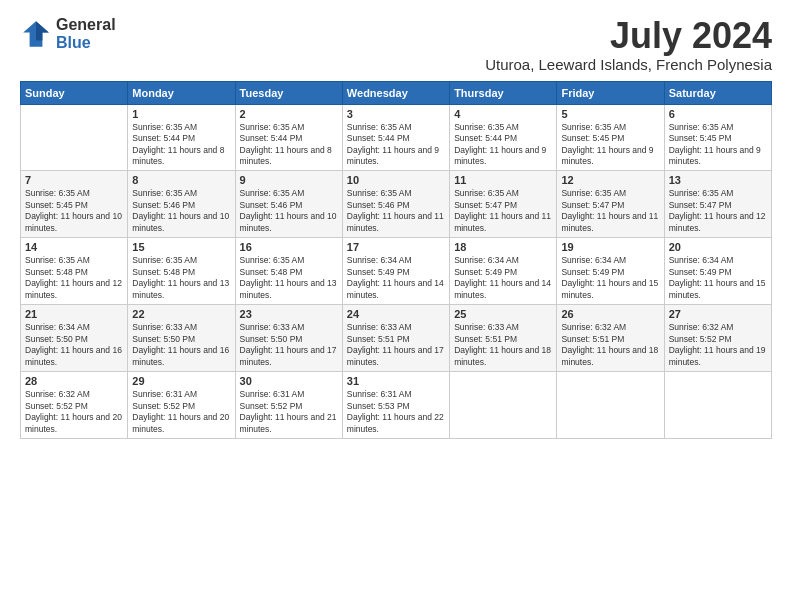  Describe the element at coordinates (396, 92) in the screenshot. I see `header-wednesday: Wednesday` at that location.